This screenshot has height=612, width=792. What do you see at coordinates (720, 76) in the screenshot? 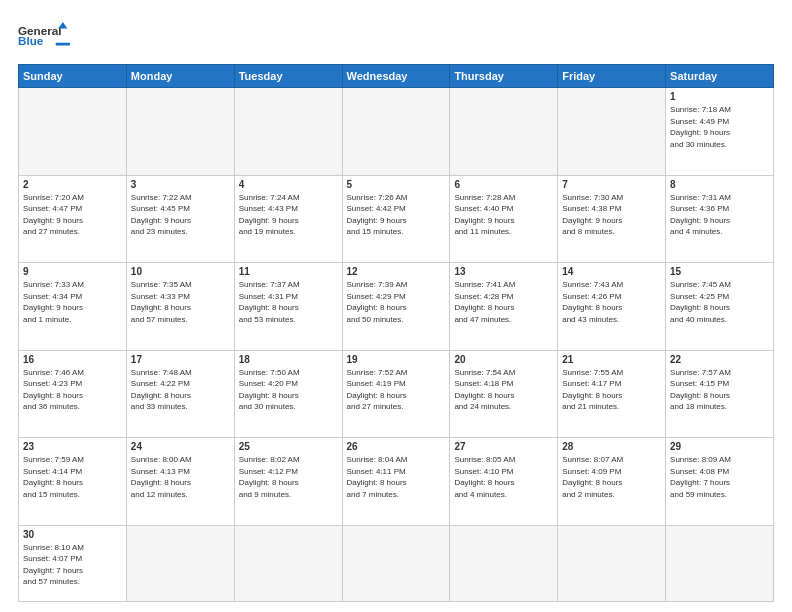
I see `weekday-header-saturday: Saturday` at bounding box center [720, 76].